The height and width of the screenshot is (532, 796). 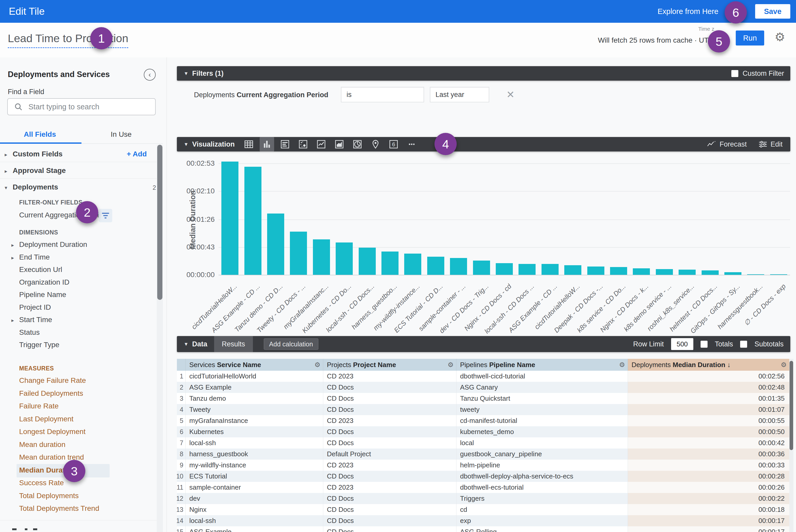 I want to click on table-cell: dbothwell-deploy-alpha-service-to-ecs, so click(x=542, y=476).